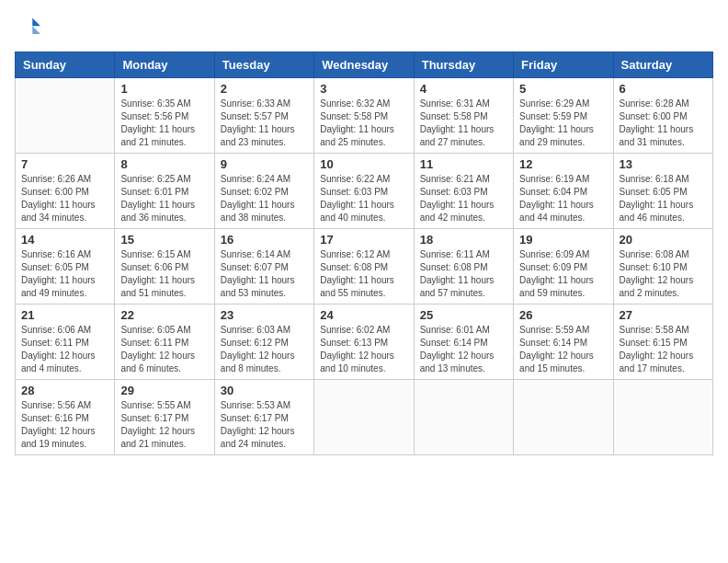 The width and height of the screenshot is (728, 563). Describe the element at coordinates (364, 65) in the screenshot. I see `calendar-header-row: SundayMondayTuesdayWednesdayThursdayFrid…` at that location.